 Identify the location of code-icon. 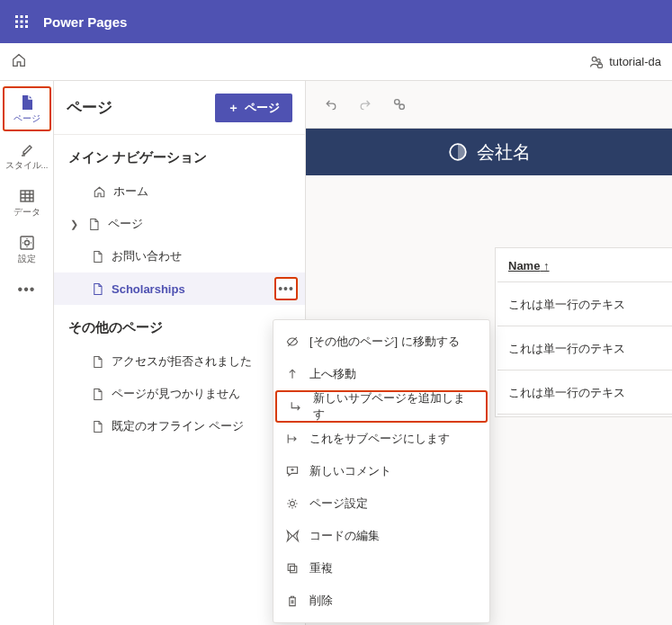
(292, 536).